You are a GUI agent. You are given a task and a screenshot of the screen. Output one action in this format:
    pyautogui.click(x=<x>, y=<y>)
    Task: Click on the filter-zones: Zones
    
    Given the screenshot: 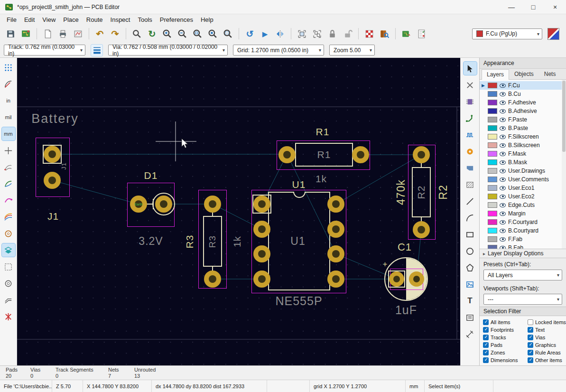 What is the action you would take?
    pyautogui.click(x=505, y=352)
    